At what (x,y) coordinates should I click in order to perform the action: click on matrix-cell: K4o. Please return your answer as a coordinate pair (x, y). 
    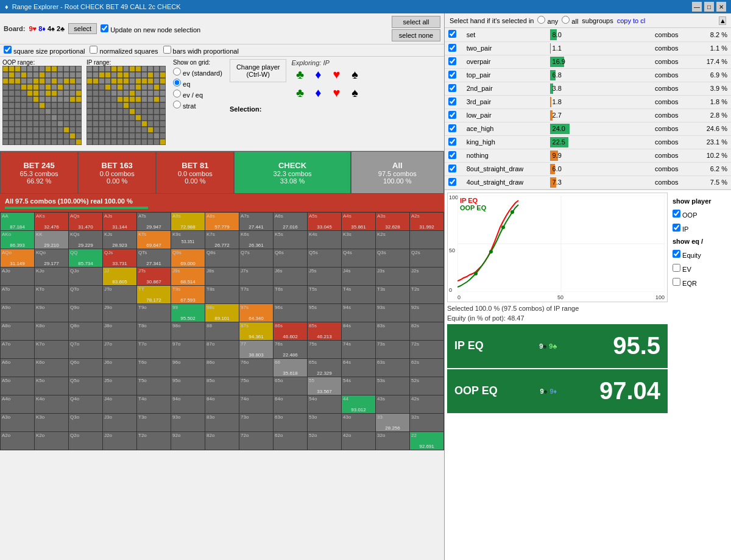
    Looking at the image, I should click on (52, 405).